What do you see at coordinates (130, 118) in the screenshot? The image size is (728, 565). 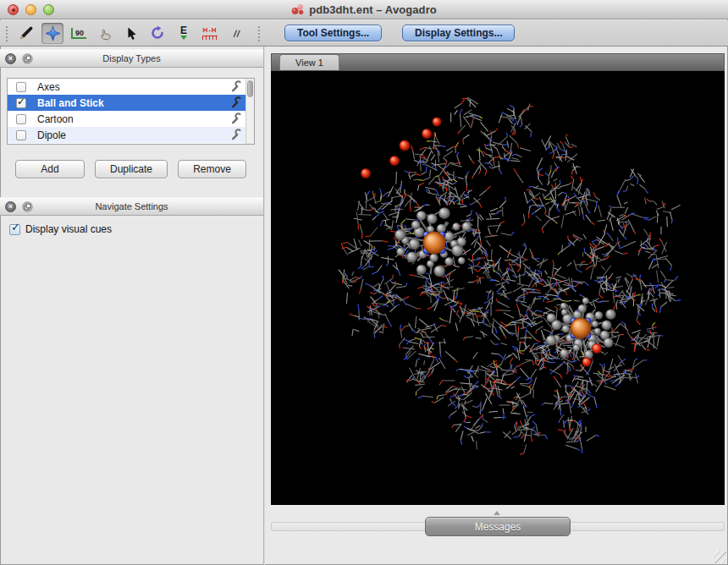 I see `list-item-cartoon: Cartoon` at bounding box center [130, 118].